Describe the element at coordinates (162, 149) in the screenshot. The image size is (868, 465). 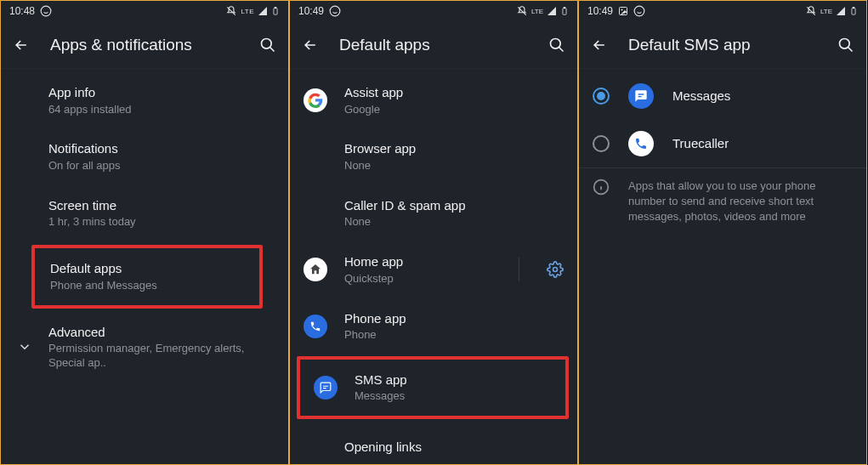
I see `setting-title: Notifications` at that location.